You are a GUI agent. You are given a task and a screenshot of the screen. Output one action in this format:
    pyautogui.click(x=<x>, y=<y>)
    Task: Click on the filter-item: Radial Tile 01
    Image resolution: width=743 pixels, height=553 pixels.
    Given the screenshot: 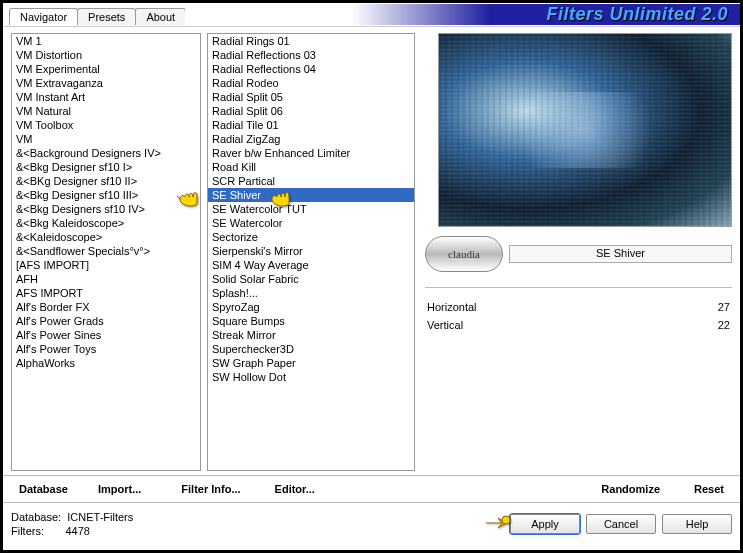 What is the action you would take?
    pyautogui.click(x=311, y=125)
    